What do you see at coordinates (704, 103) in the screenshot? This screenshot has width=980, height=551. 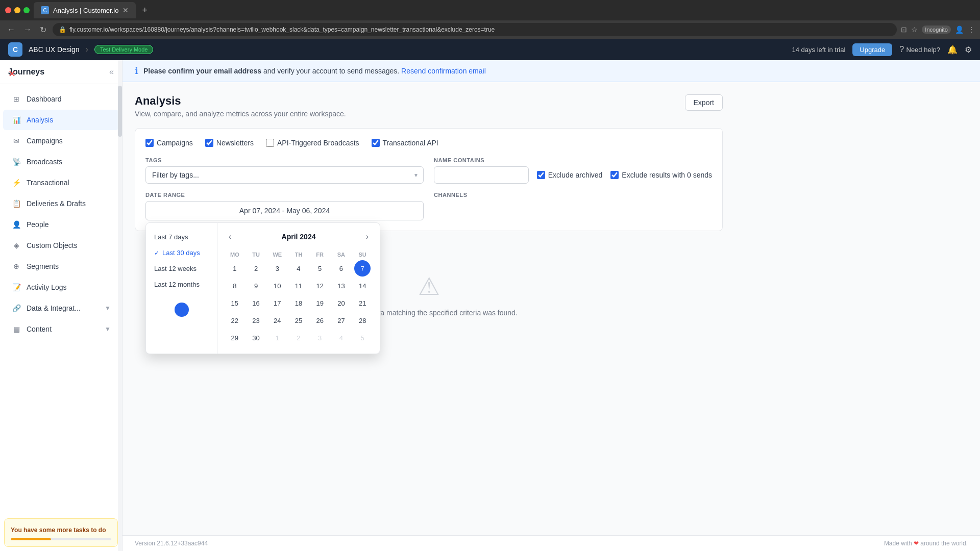 I see `export-btn: Export` at bounding box center [704, 103].